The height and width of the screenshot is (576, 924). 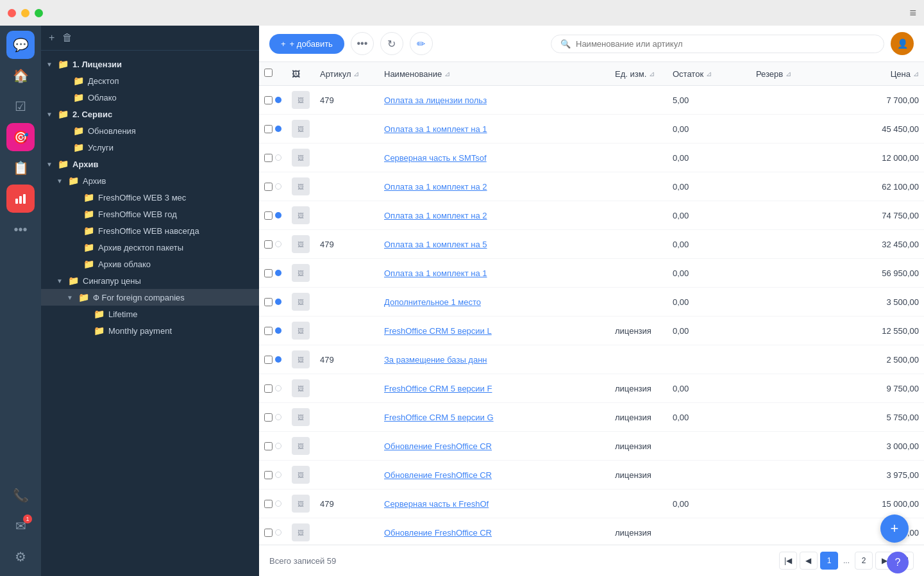 I want to click on price-filter-icon: ⊿, so click(x=916, y=74).